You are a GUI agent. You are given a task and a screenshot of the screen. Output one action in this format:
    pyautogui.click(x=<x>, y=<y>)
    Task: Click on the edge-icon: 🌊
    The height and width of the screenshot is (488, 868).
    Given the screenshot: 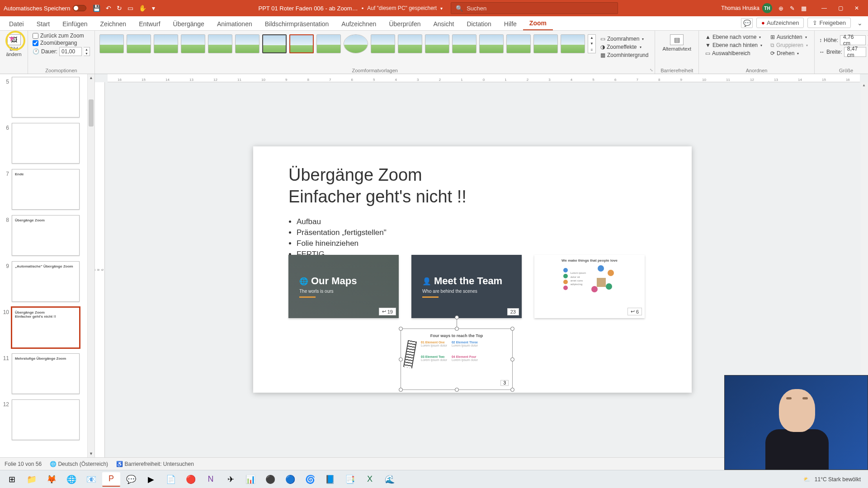 What is the action you would take?
    pyautogui.click(x=390, y=479)
    